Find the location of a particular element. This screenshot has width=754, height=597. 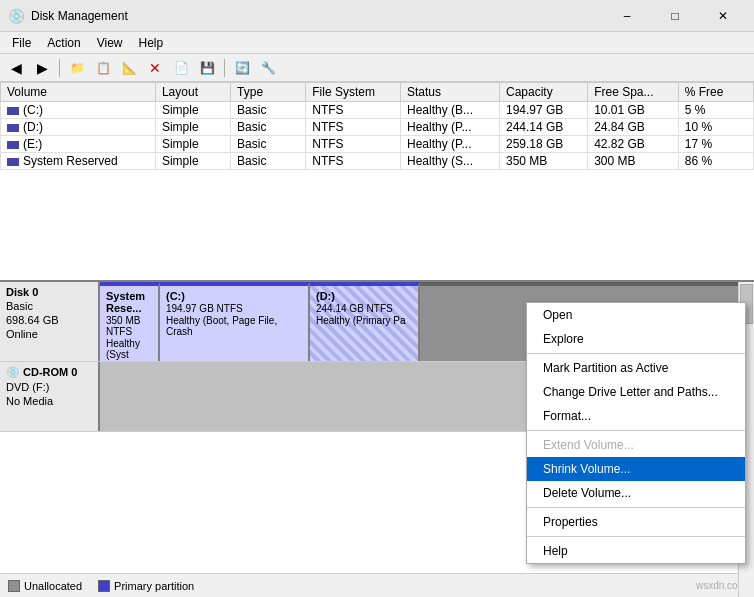

ctx-item-change-letter: Change Drive Letter and Paths... is located at coordinates (636, 392).